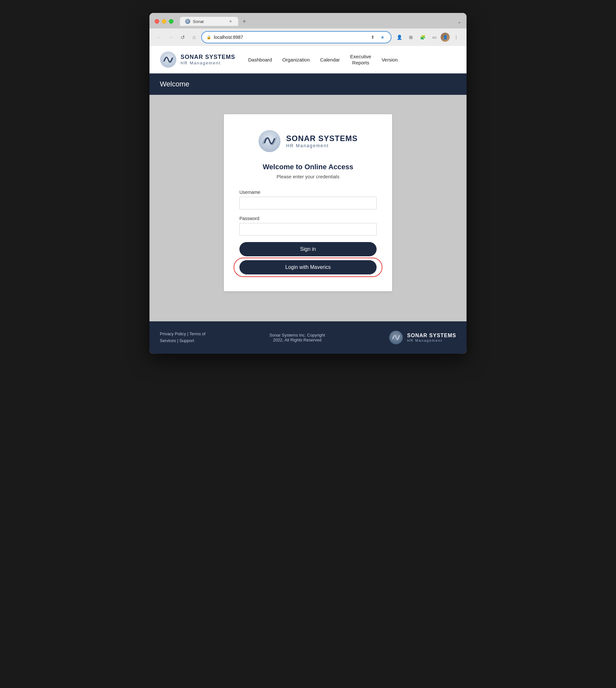 The height and width of the screenshot is (688, 616). Describe the element at coordinates (308, 202) in the screenshot. I see `login-card: SONAR SYSTEMS HR Management Welcome to O…` at that location.